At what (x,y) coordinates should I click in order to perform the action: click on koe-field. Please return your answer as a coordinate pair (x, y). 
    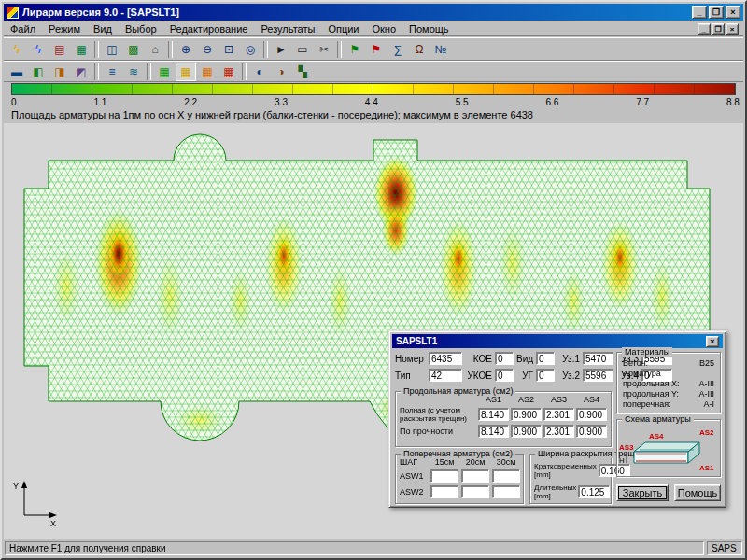
    Looking at the image, I should click on (504, 358).